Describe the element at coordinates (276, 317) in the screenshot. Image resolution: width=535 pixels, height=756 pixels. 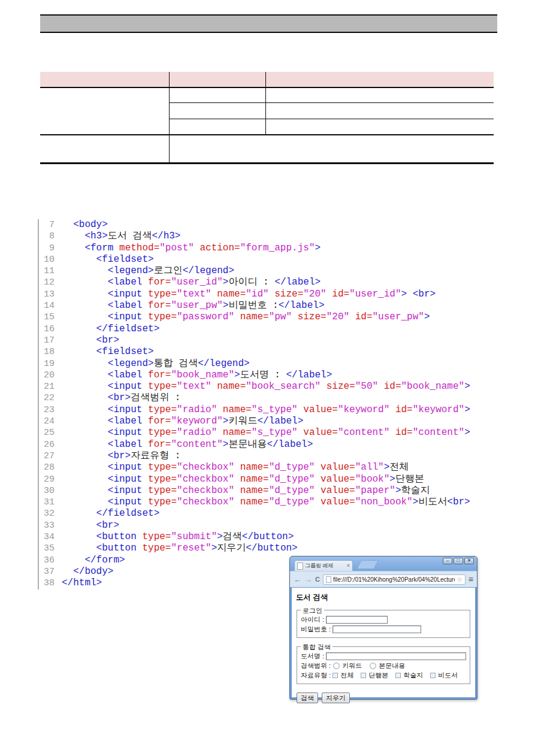
I see `code-line: 15 <input type="password" name="pw" size…` at that location.